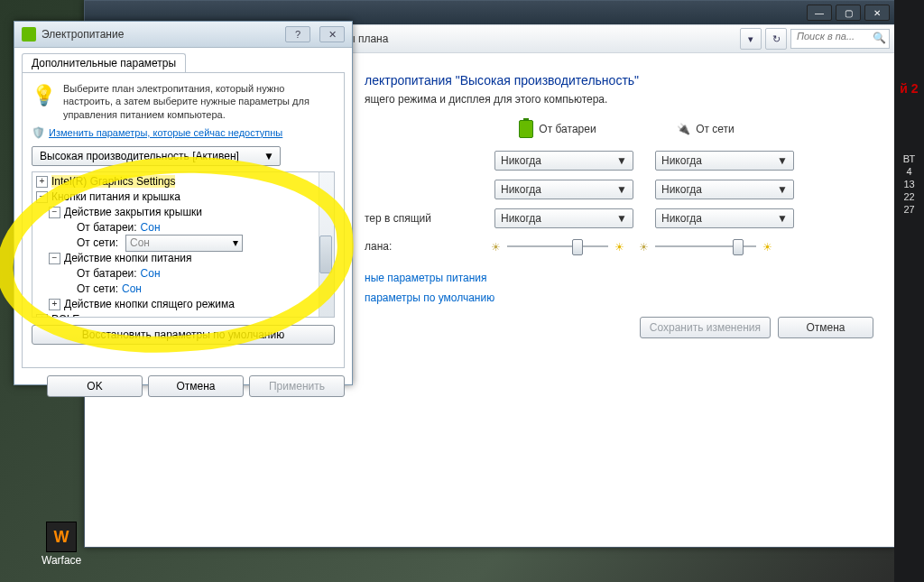 The height and width of the screenshot is (582, 924). What do you see at coordinates (910, 159) in the screenshot?
I see `overlay-stat: ВТ` at bounding box center [910, 159].